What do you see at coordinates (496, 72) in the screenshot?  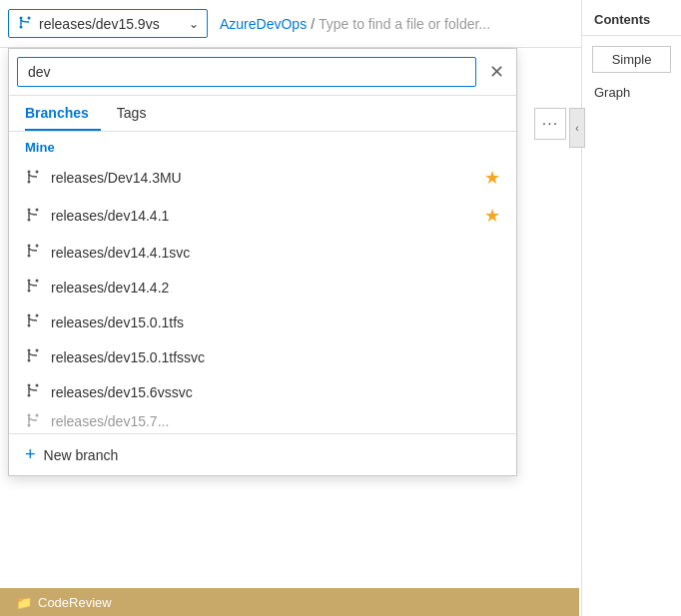 I see `search-clear-icon: ✕` at bounding box center [496, 72].